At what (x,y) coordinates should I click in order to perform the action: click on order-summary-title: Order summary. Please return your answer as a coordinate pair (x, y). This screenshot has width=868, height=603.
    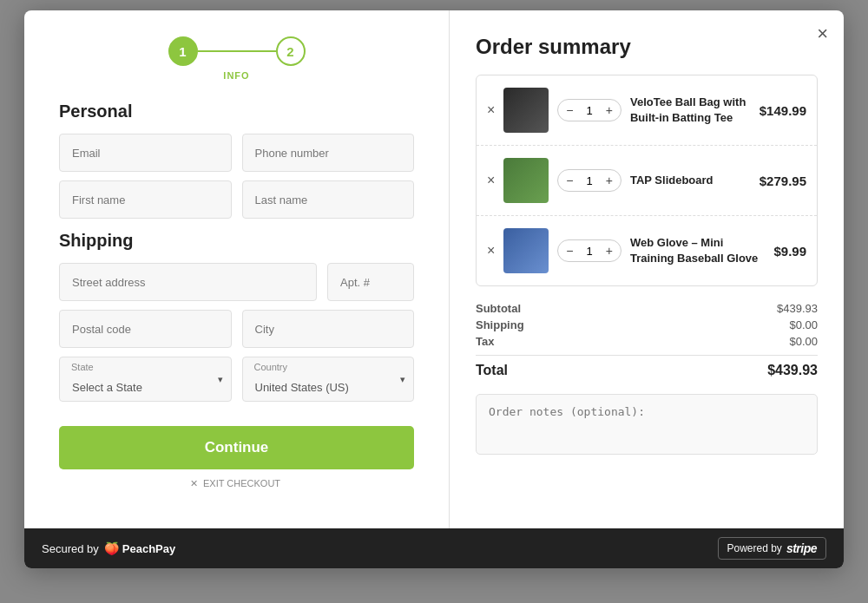
    Looking at the image, I should click on (647, 47).